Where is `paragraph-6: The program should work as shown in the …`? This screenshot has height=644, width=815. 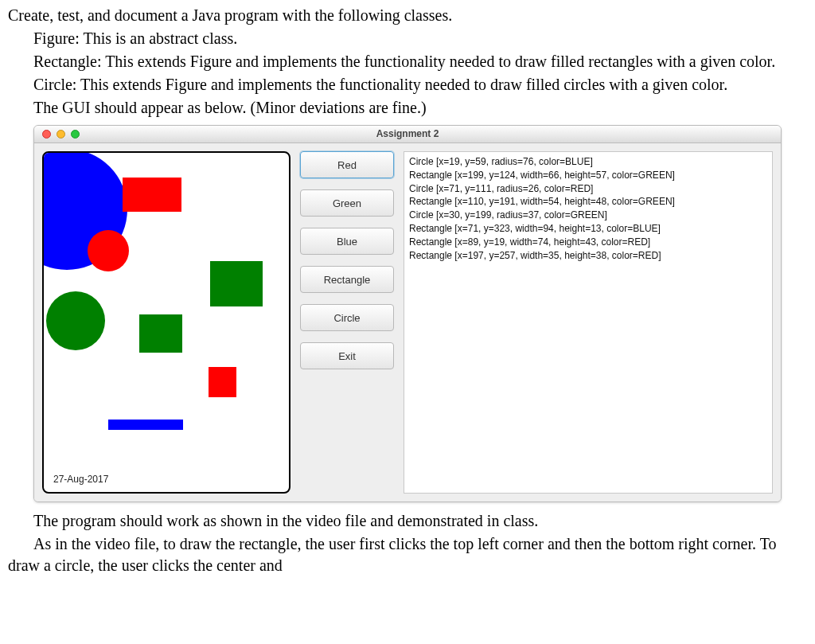 paragraph-6: The program should work as shown in the … is located at coordinates (408, 521).